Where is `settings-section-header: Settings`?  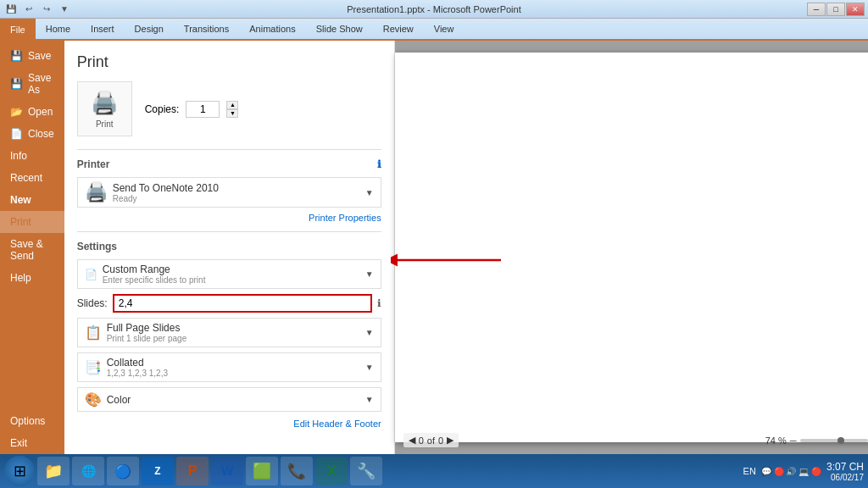 settings-section-header: Settings is located at coordinates (229, 247).